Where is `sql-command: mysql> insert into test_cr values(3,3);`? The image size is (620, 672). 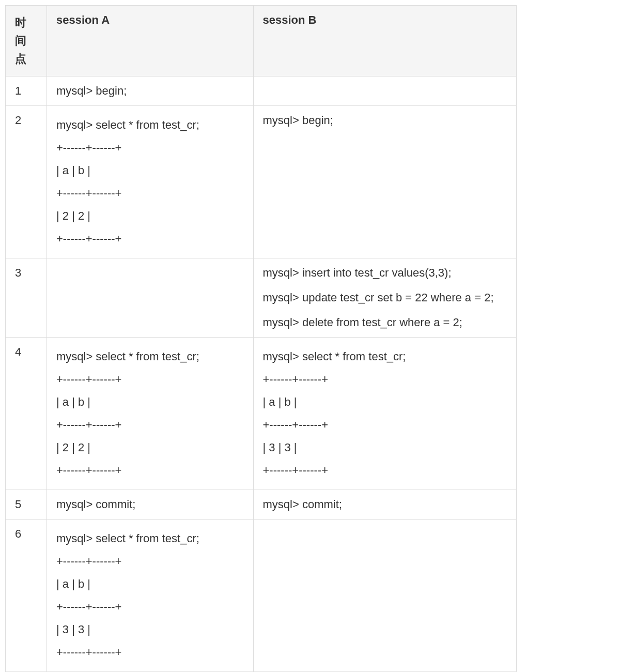
sql-command: mysql> insert into test_cr values(3,3); is located at coordinates (385, 273).